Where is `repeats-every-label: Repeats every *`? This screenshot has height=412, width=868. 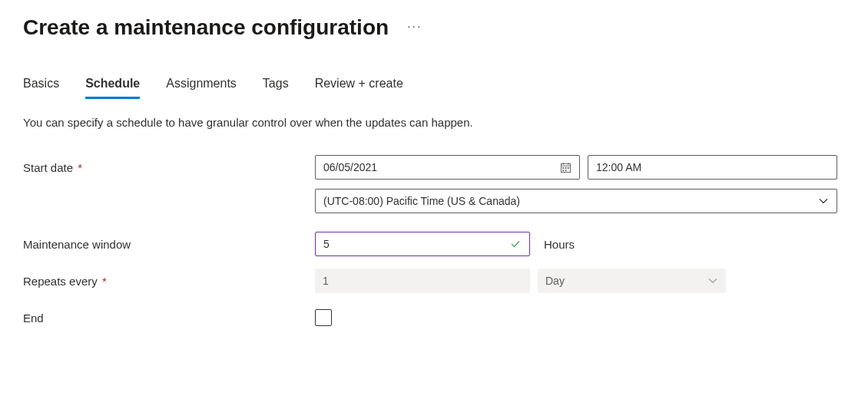 repeats-every-label: Repeats every * is located at coordinates (169, 281).